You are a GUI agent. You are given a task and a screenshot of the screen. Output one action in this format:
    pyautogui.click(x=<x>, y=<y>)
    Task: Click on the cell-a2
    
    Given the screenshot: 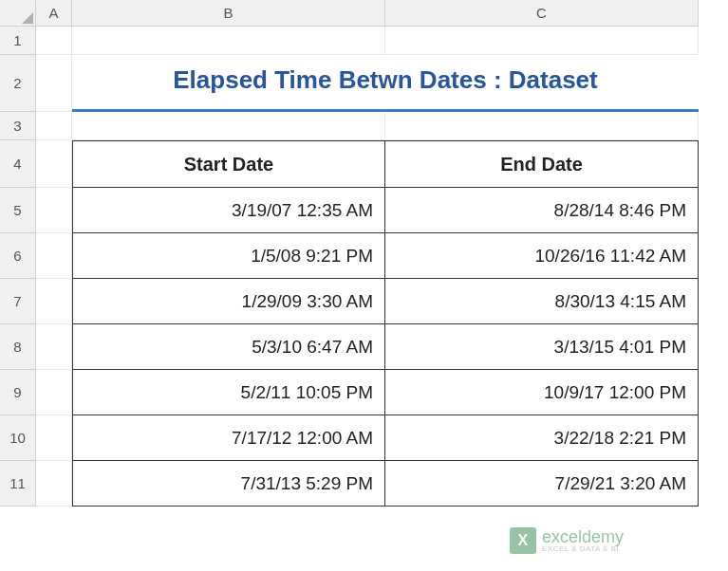 What is the action you would take?
    pyautogui.click(x=54, y=83)
    